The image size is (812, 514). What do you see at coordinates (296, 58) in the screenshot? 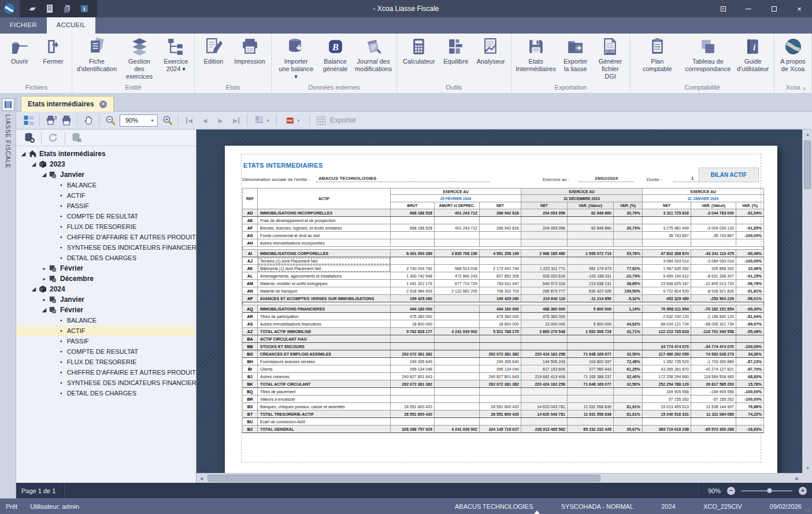
I see `ribbon-button-importer-une-balance: Importer une balance ▾` at bounding box center [296, 58].